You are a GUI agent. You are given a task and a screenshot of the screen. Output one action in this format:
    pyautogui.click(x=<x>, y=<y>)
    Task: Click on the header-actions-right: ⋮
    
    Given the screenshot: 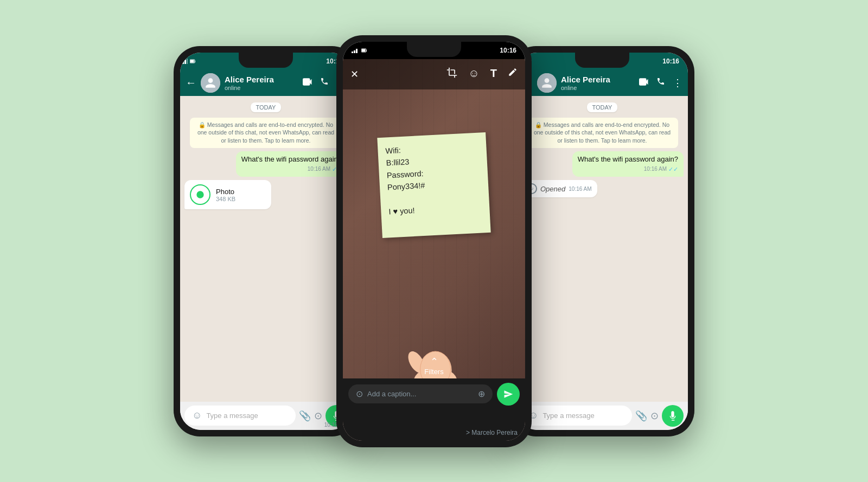 What is the action you would take?
    pyautogui.click(x=661, y=83)
    